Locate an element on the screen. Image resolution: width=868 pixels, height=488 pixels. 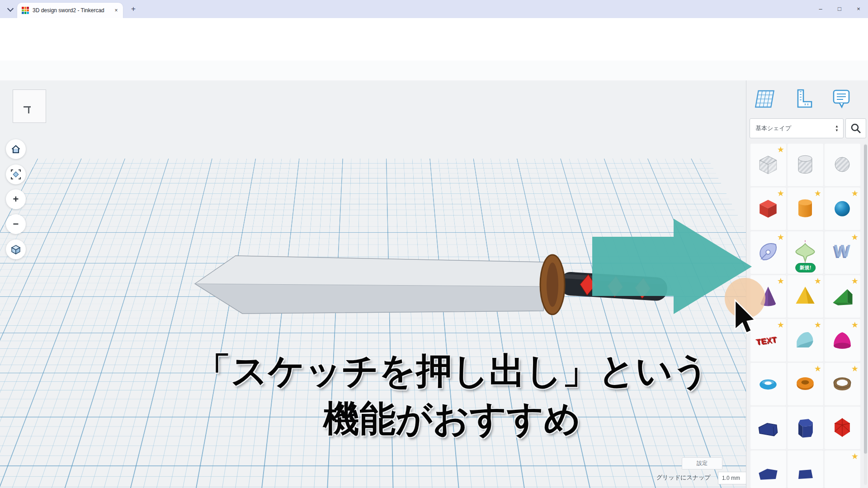
shape-torus is located at coordinates (769, 384).